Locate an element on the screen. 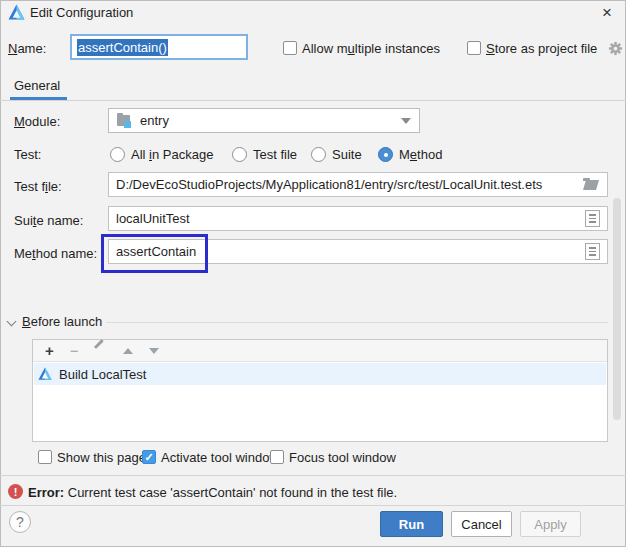  activate-tool-window-checkbox: ✓ is located at coordinates (149, 457).